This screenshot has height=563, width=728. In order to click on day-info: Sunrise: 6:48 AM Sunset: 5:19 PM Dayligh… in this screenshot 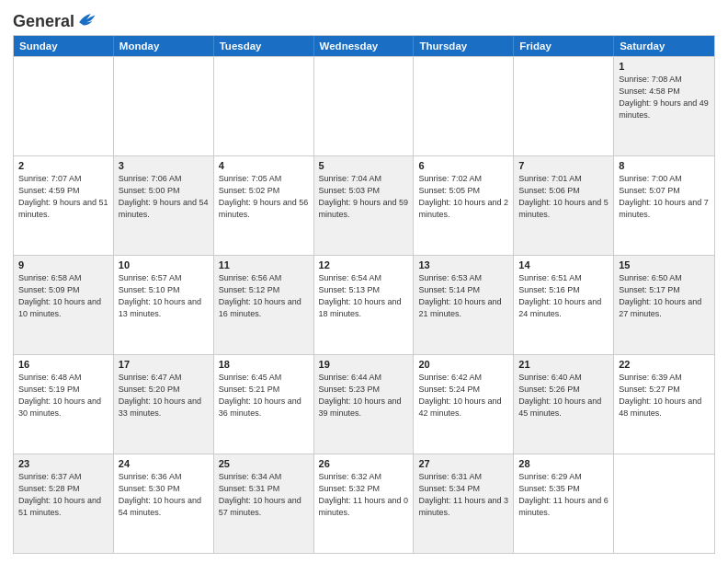, I will do `click(63, 396)`.